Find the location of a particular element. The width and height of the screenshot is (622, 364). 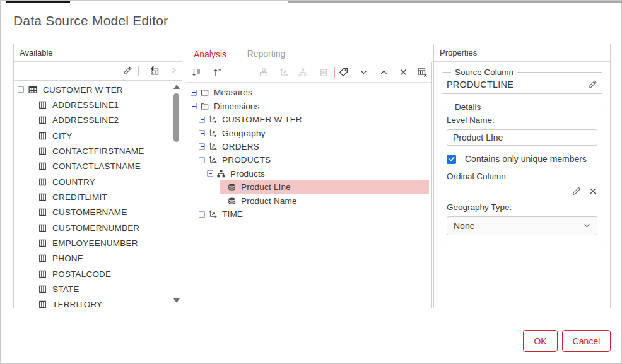

model-toolbar is located at coordinates (308, 73).